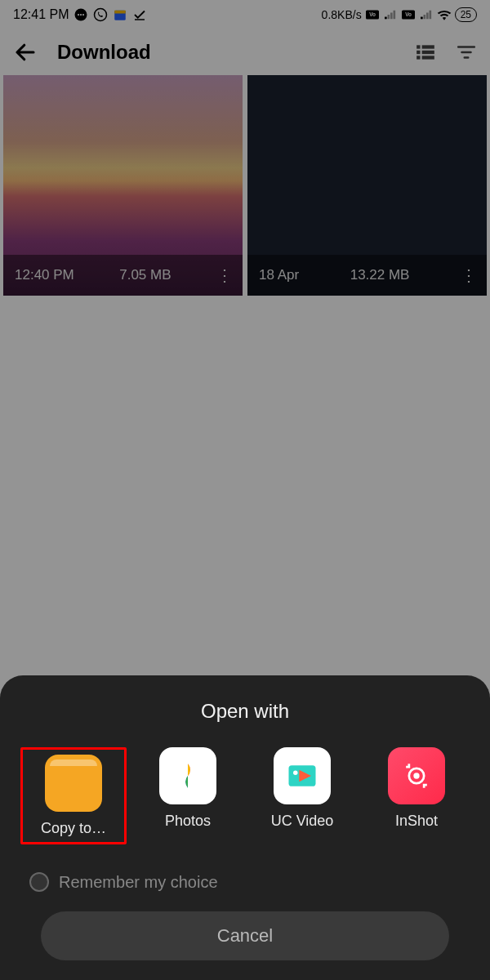 Image resolution: width=490 pixels, height=980 pixels. Describe the element at coordinates (372, 15) in the screenshot. I see `volte-icon: Vo` at that location.